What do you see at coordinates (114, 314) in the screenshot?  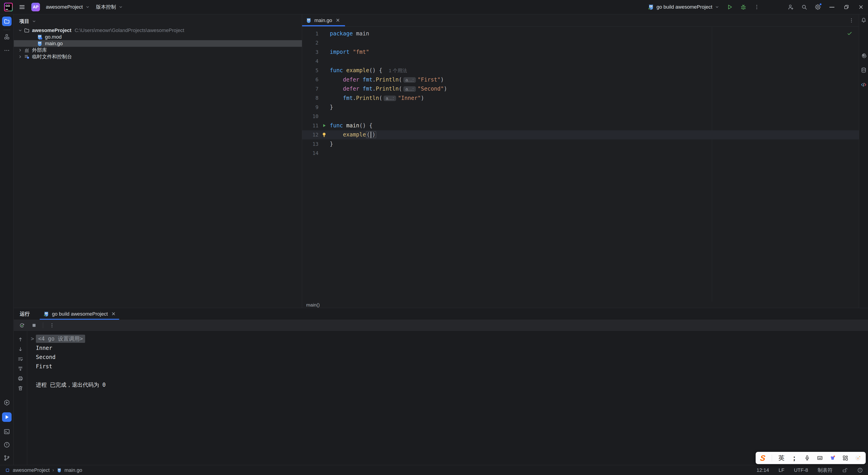 I see `run-tab-close-icon: ✕` at bounding box center [114, 314].